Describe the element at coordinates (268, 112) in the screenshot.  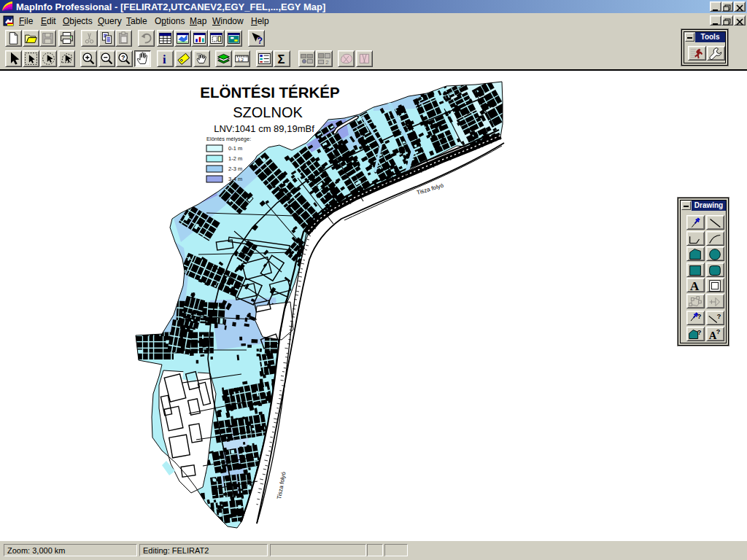
I see `svg-text: SZOLNOK` at that location.